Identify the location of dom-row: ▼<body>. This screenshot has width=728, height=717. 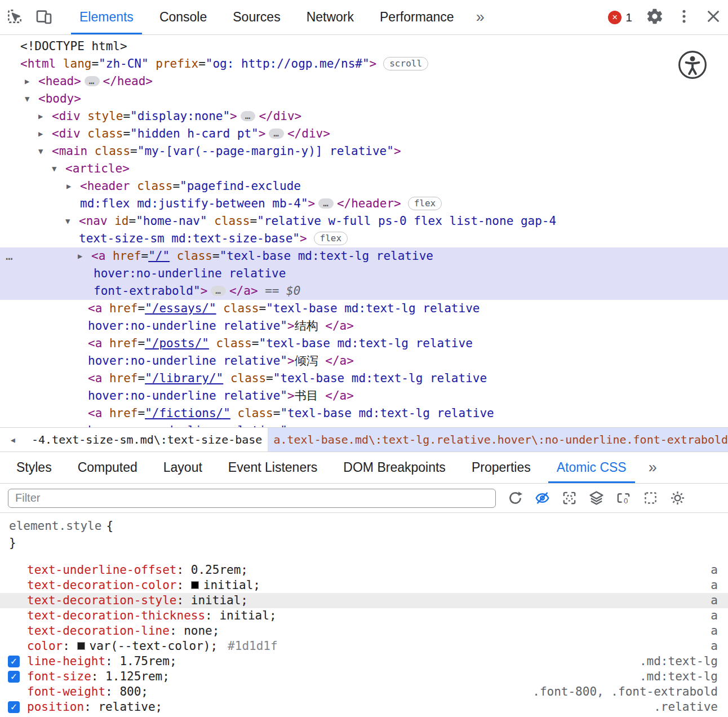
(364, 99).